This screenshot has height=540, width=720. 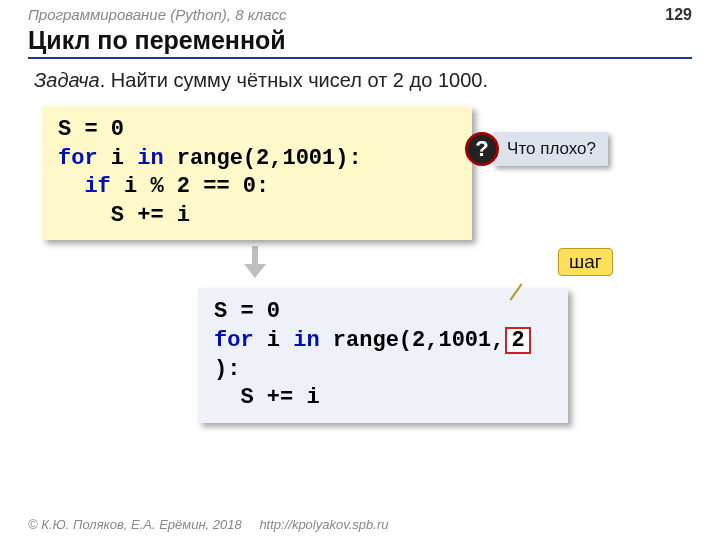 I want to click on question-icon: ?, so click(x=482, y=149).